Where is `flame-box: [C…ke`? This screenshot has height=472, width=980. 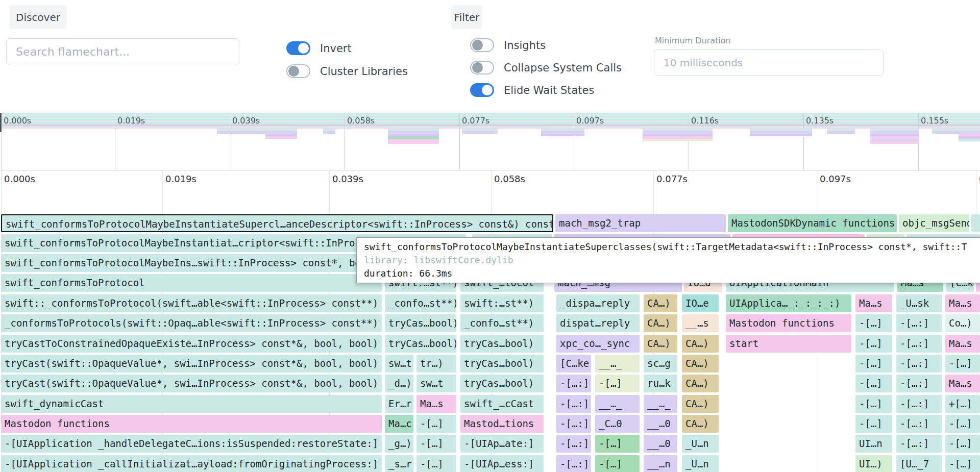 flame-box: [C…ke is located at coordinates (574, 363).